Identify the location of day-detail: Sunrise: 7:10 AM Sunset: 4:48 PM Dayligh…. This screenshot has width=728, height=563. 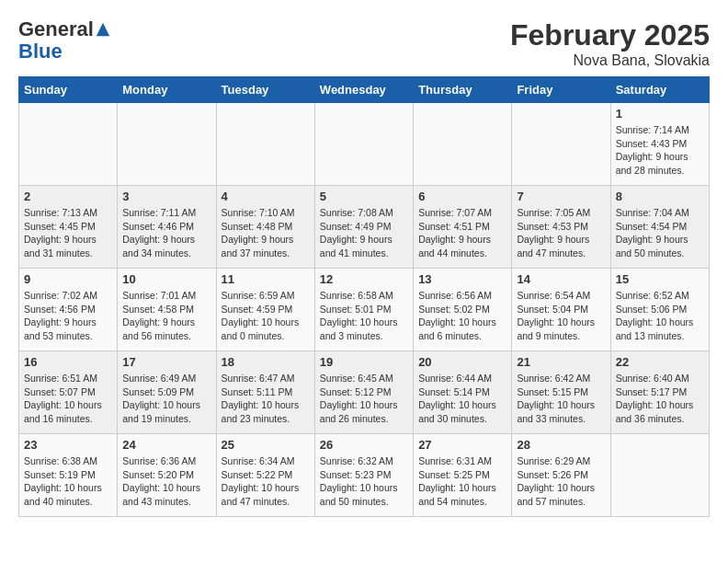
(266, 234).